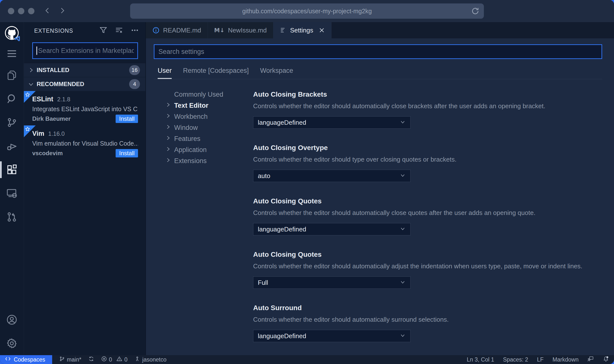 This screenshot has height=364, width=614. What do you see at coordinates (83, 70) in the screenshot?
I see `section-label: INSTALLED` at bounding box center [83, 70].